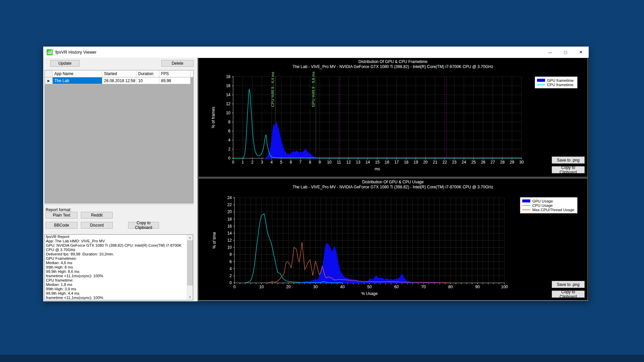 This screenshot has width=644, height=362. Describe the element at coordinates (230, 198) in the screenshot. I see `svg-text: 24` at that location.